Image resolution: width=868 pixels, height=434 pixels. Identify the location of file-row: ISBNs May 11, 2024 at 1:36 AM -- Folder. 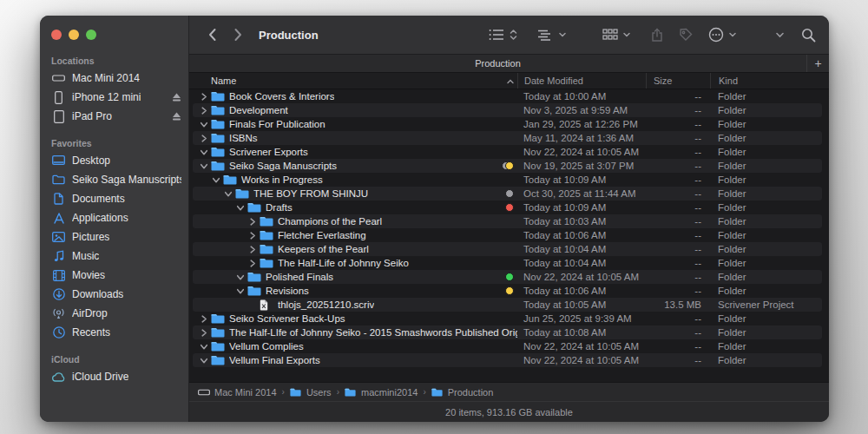
(507, 138).